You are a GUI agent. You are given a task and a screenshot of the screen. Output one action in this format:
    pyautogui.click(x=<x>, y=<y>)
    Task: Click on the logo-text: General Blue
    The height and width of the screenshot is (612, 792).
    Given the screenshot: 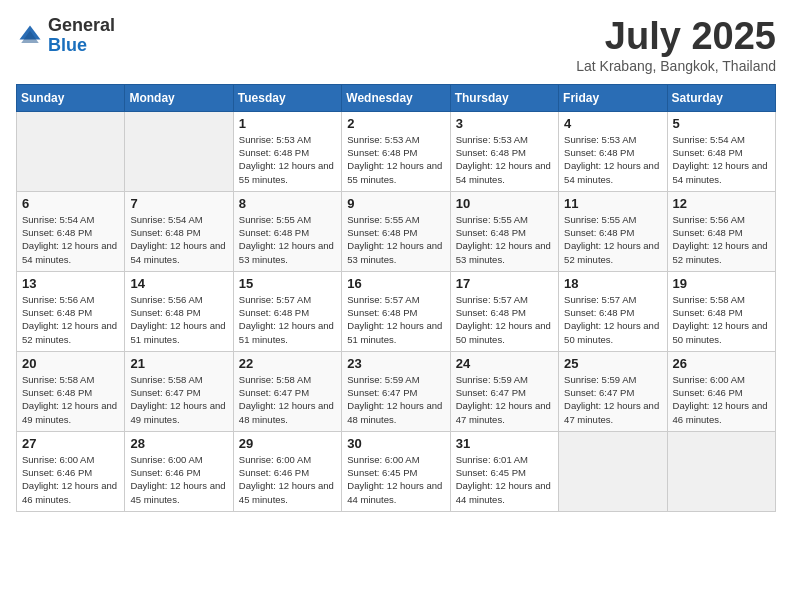 What is the action you would take?
    pyautogui.click(x=82, y=36)
    